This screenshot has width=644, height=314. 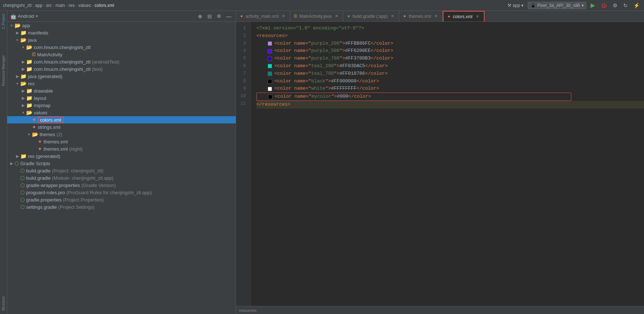 I want to click on tree-item-build.gradle.app: ⬡build.gradle(Module: chenjingshi_ztl.ap…, so click(x=121, y=178).